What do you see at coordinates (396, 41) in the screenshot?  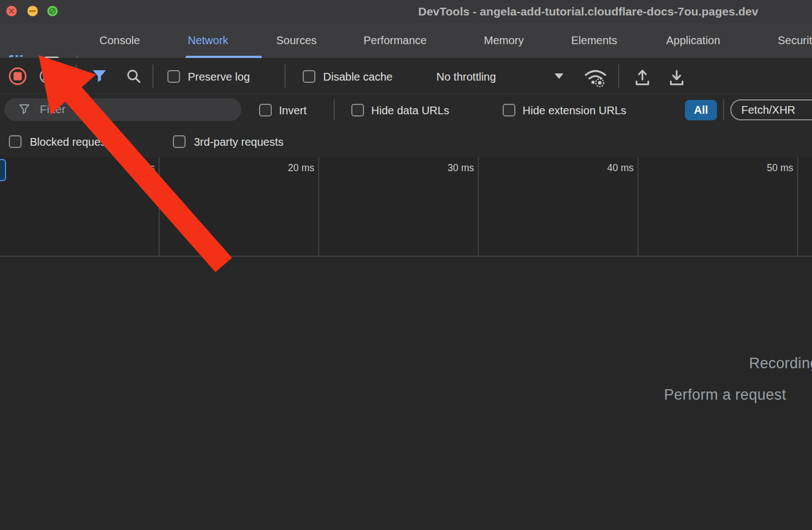 I see `tab-performance: Performance` at bounding box center [396, 41].